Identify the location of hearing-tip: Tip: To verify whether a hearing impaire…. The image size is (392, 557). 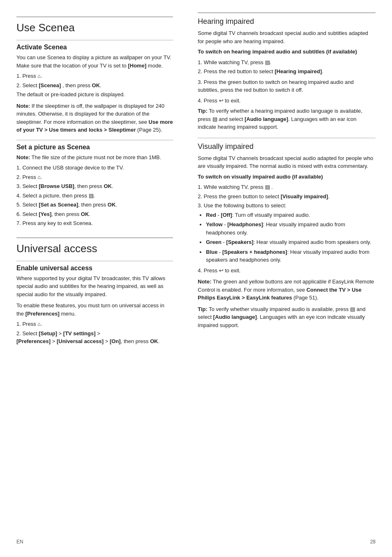
(287, 119).